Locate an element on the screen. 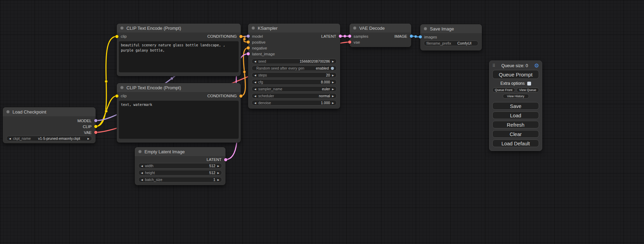  queue-prompt-button: Queue Prompt is located at coordinates (515, 74).